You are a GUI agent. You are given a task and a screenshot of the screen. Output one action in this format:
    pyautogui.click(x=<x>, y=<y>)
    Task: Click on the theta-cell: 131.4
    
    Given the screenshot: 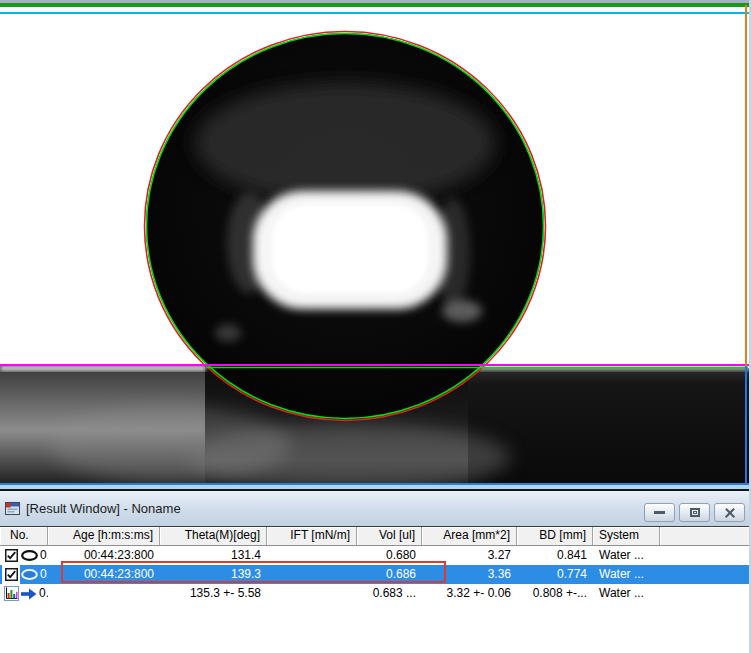 What is the action you would take?
    pyautogui.click(x=214, y=556)
    